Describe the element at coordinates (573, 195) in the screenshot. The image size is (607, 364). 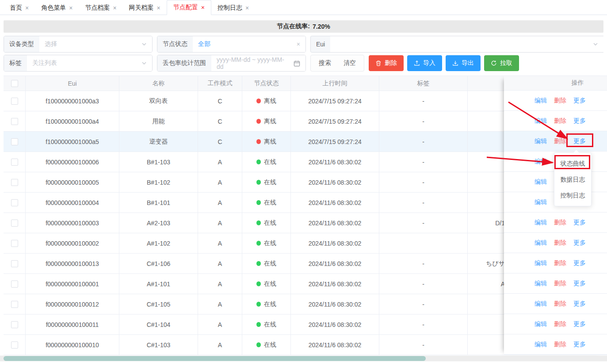
I see `menu-item-控制日志: 控制日志` at that location.